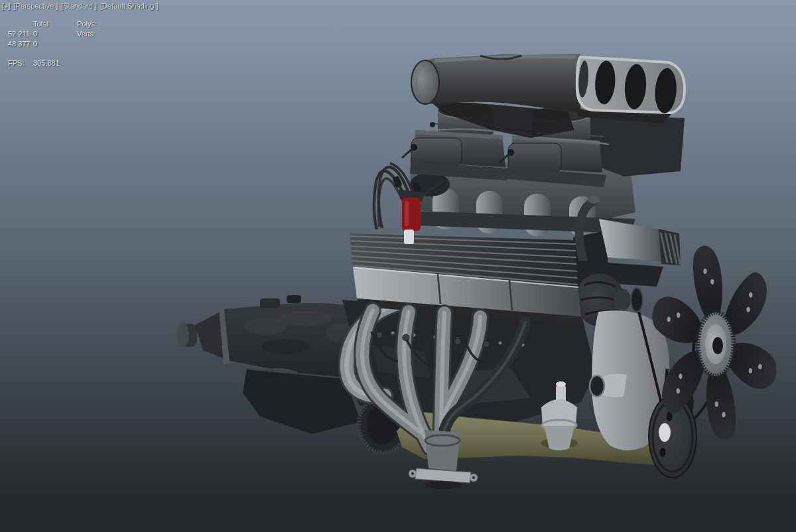 This screenshot has height=532, width=796. Describe the element at coordinates (633, 240) in the screenshot. I see `valve-cover-right` at that location.